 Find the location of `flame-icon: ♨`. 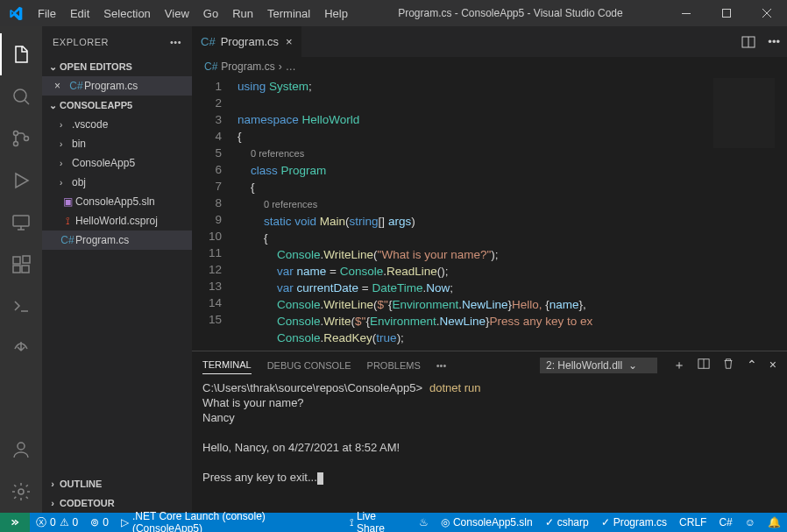

flame-icon: ♨ is located at coordinates (424, 522).